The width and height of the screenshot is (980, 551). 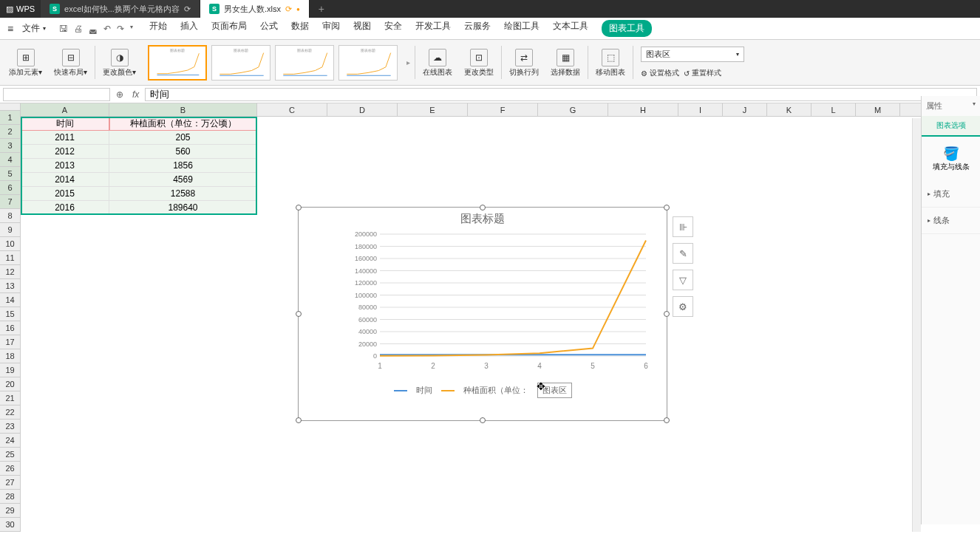 I want to click on doc-tab-2: S 男女生人数.xlsx ⟳ ●, so click(x=255, y=9).